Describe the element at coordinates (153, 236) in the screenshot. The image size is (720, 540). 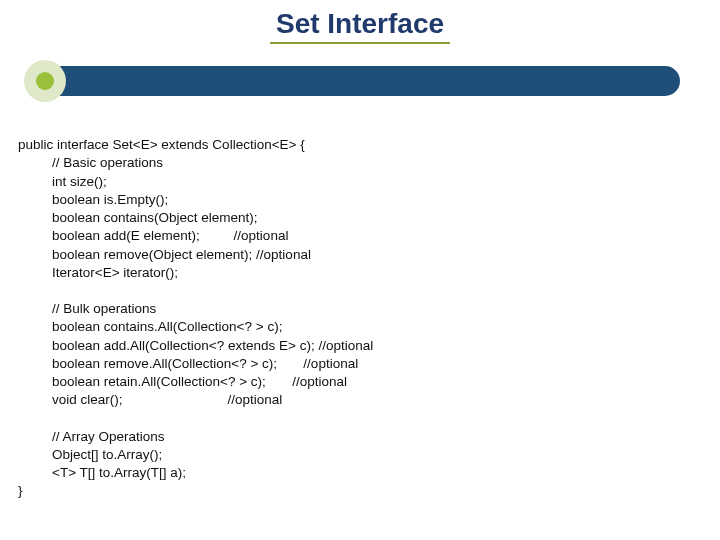
I see `code-line: boolean add(E element); //optional` at that location.